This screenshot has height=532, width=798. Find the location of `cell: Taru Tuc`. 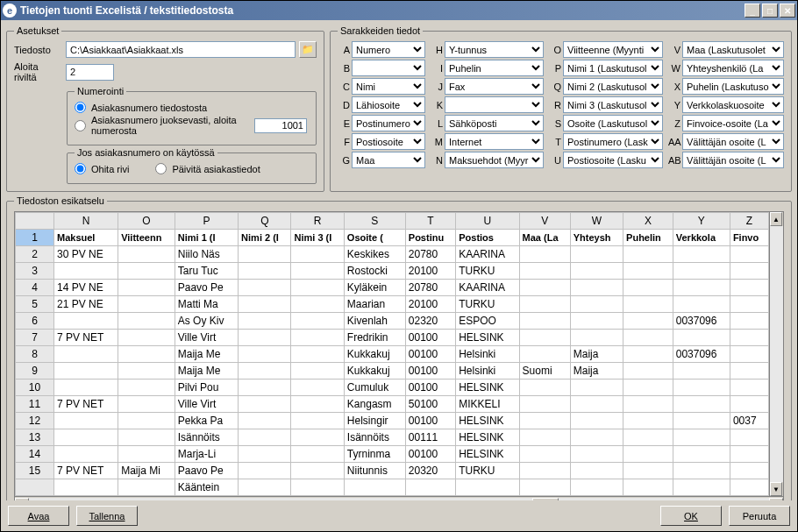

cell: Taru Tuc is located at coordinates (206, 272).